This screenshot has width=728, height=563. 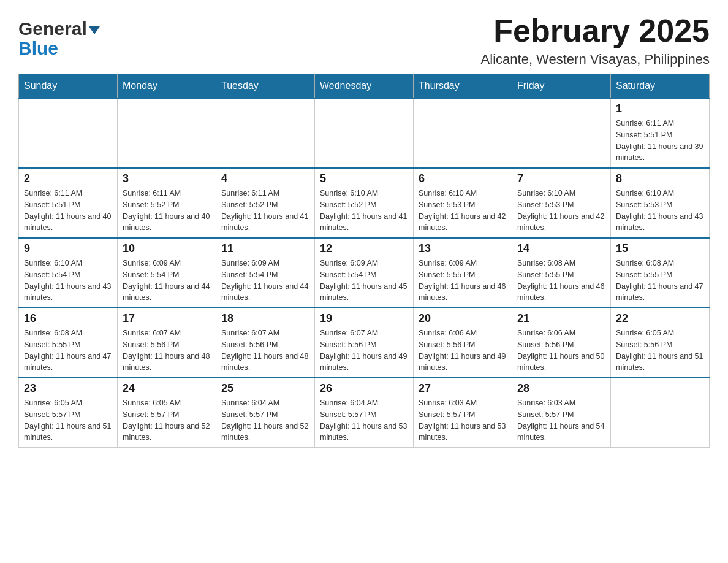 I want to click on day-number: 12, so click(x=364, y=249).